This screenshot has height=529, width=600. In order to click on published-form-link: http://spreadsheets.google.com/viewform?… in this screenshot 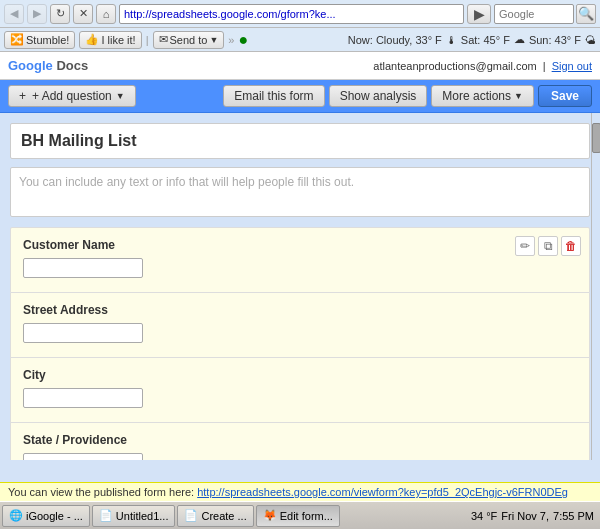, I will do `click(382, 492)`.